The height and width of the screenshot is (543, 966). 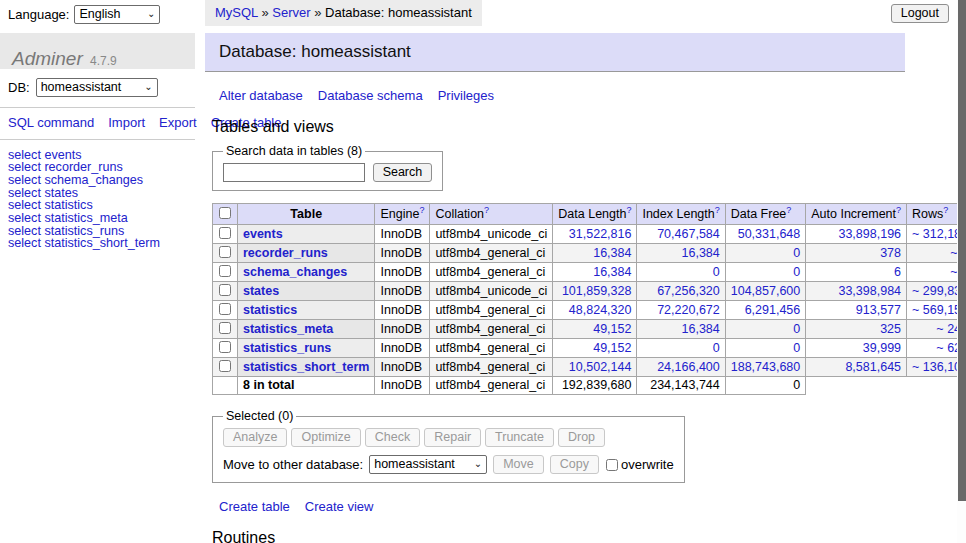 What do you see at coordinates (295, 272) in the screenshot?
I see `table-name-link: schema_changes` at bounding box center [295, 272].